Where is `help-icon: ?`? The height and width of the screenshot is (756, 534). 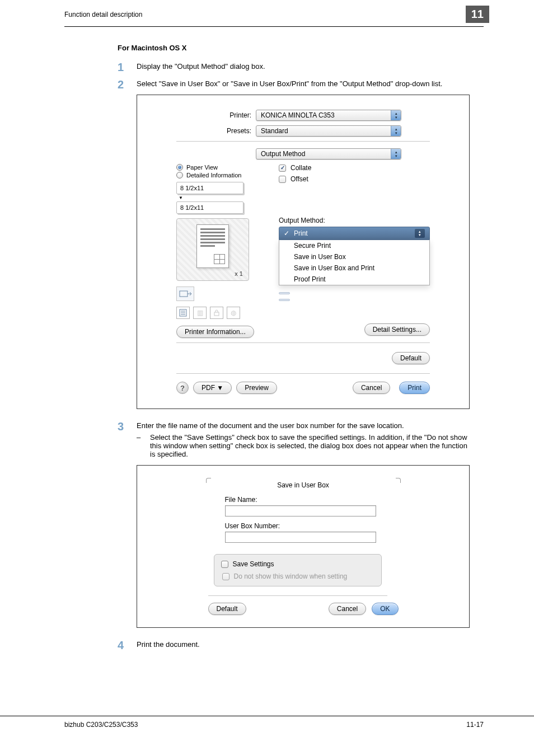 help-icon: ? is located at coordinates (182, 388).